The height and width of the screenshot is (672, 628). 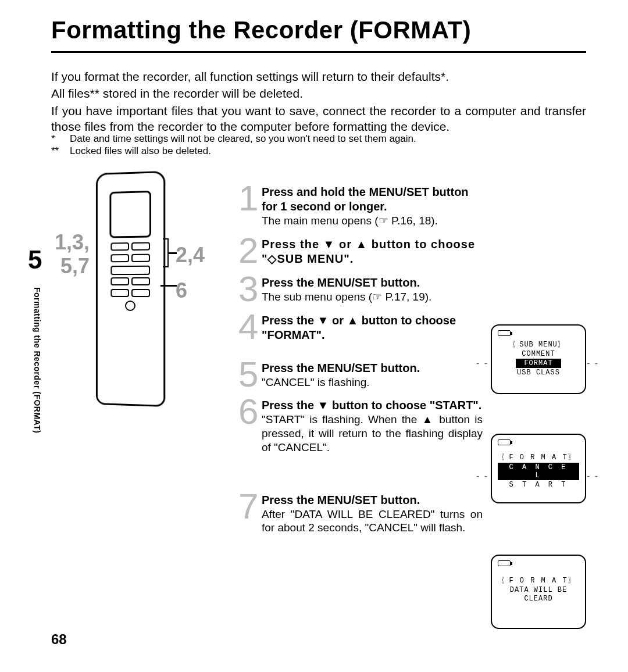 What do you see at coordinates (538, 590) in the screenshot?
I see `lcd-line: DATA WILL BE` at bounding box center [538, 590].